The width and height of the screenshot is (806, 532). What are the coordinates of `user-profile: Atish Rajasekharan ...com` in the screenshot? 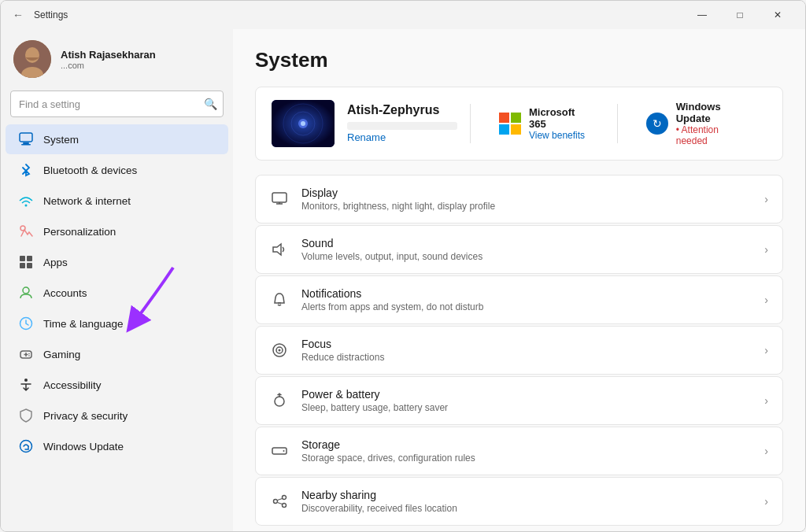 It's located at (116, 58).